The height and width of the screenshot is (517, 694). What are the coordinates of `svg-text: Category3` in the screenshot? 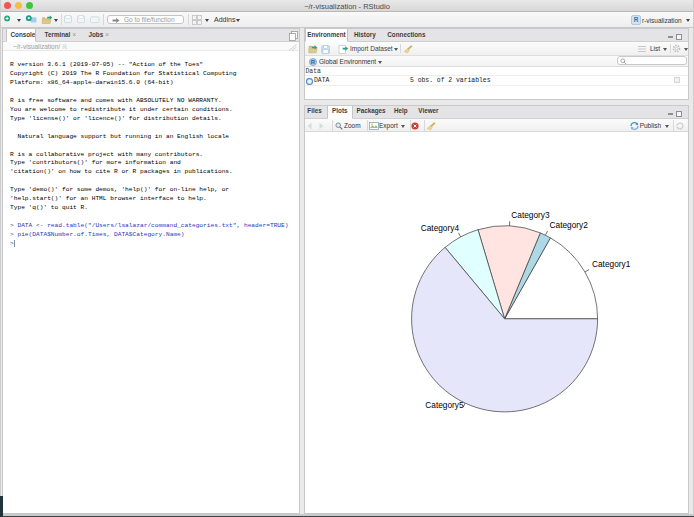 It's located at (530, 214).